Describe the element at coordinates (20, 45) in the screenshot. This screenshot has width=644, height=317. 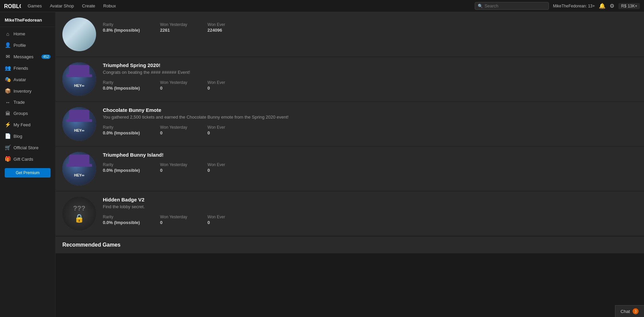
I see `sidebar-label-profile: Profile` at that location.